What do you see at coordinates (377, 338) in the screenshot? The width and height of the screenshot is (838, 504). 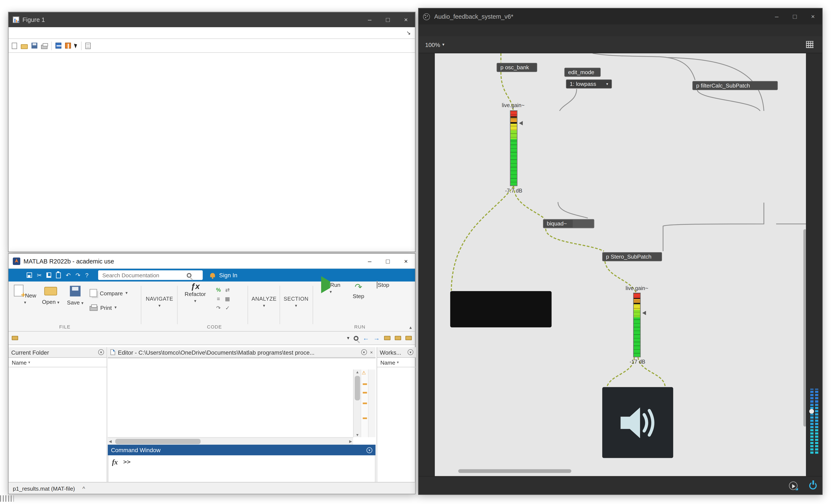 I see `forward-icon: →` at bounding box center [377, 338].